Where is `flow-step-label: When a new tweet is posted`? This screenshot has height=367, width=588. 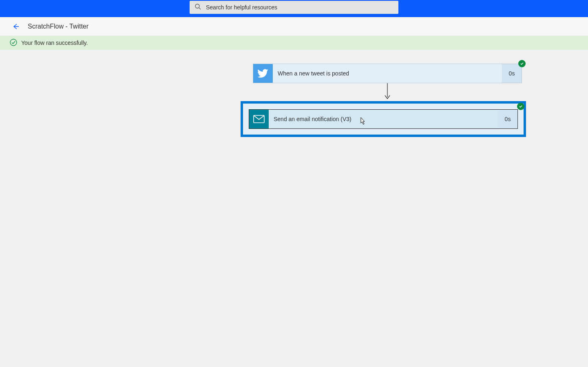 flow-step-label: When a new tweet is posted is located at coordinates (387, 73).